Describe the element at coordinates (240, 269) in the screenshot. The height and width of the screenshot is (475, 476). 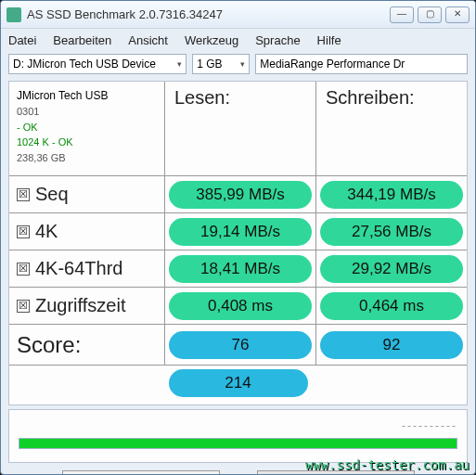
I see `k64-read-value: 18,41 MB/s` at that location.